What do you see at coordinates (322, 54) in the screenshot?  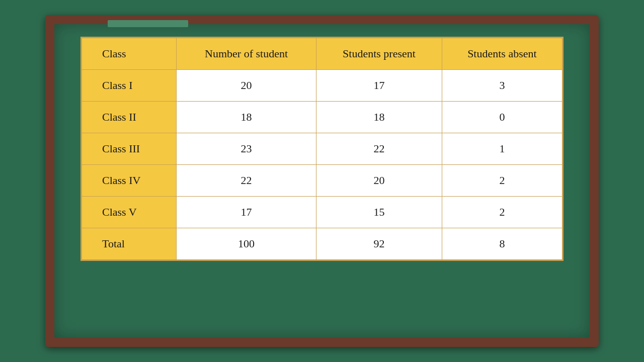 I see `table-header-row: Class Number of student Students present…` at bounding box center [322, 54].